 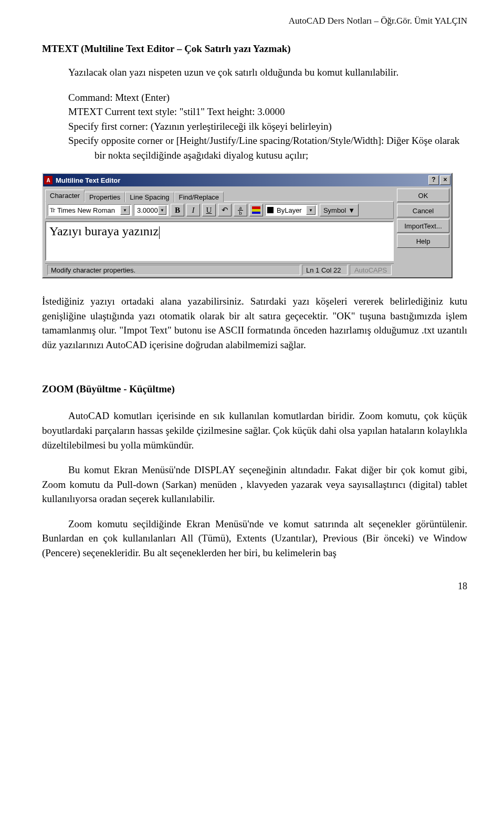 I want to click on app-icon: A, so click(x=48, y=180).